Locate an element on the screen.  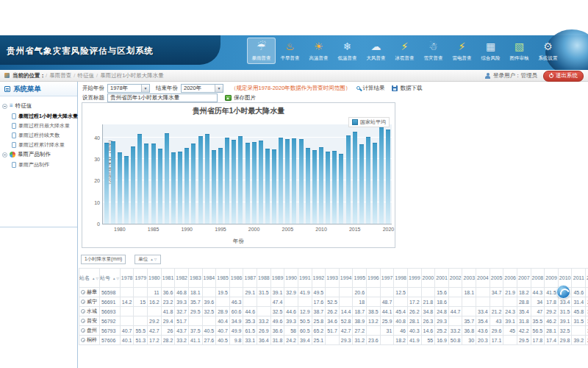
year-header-1989: 1989 is located at coordinates (278, 278).